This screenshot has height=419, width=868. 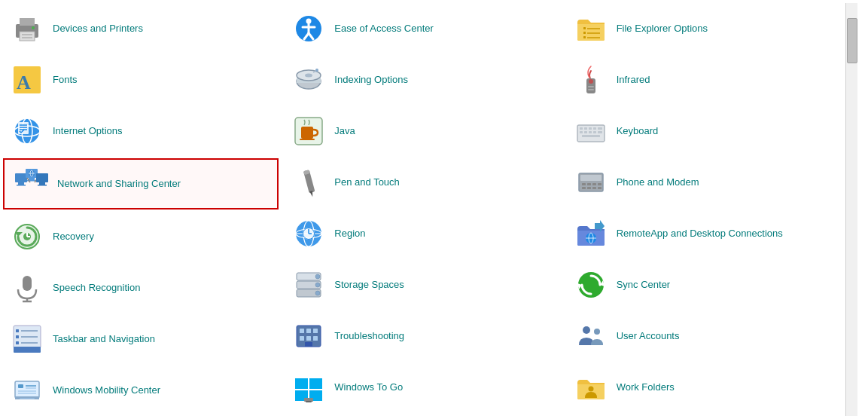 I want to click on scrollbar, so click(x=851, y=210).